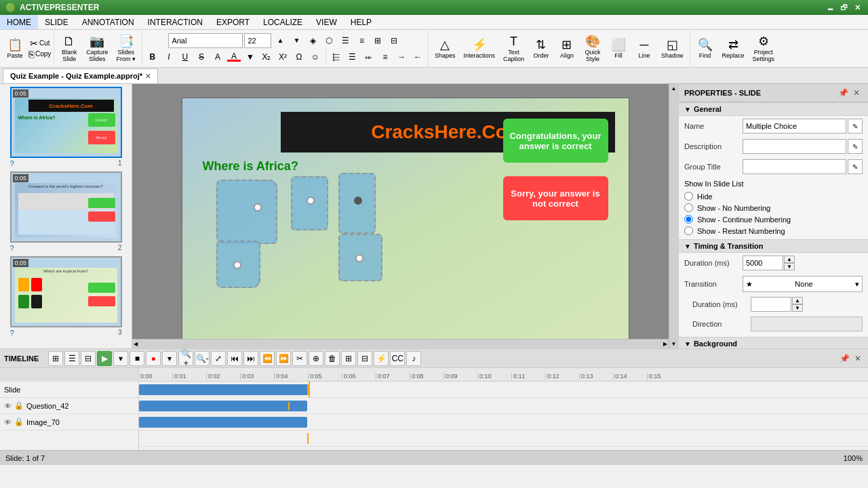 The height and width of the screenshot is (488, 868). I want to click on list-btn1: ☰, so click(345, 41).